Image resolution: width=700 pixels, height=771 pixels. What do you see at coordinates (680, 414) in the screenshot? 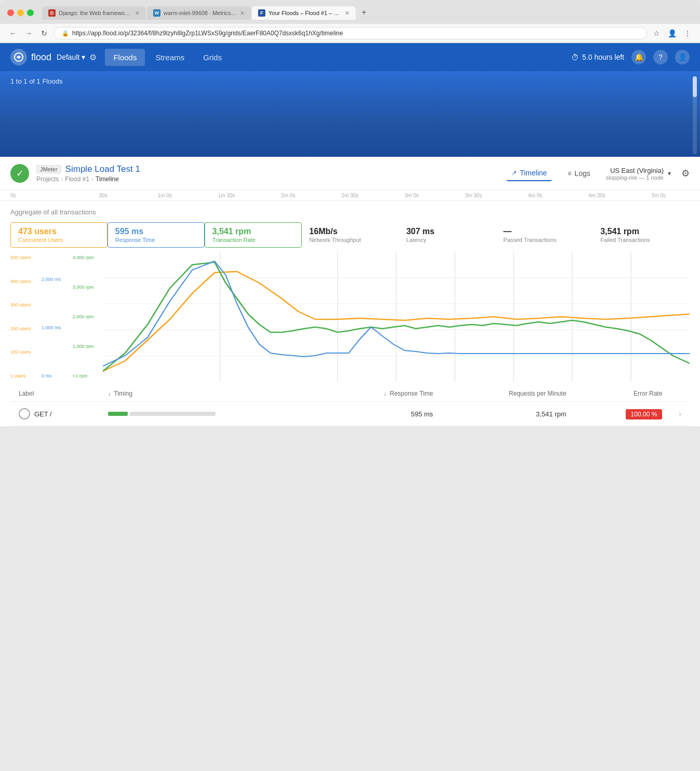
I see `row-expand-icon: ›` at bounding box center [680, 414].